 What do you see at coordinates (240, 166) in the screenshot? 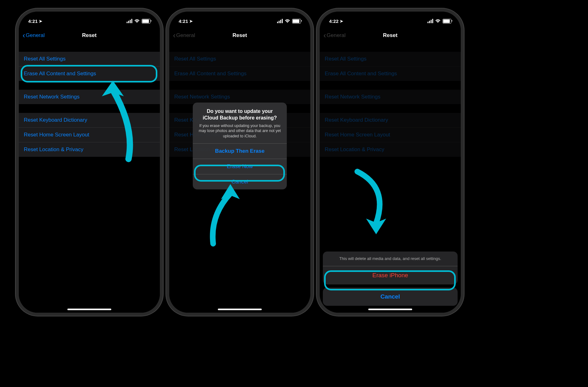
I see `erase-now-button: Erase Now` at bounding box center [240, 166].